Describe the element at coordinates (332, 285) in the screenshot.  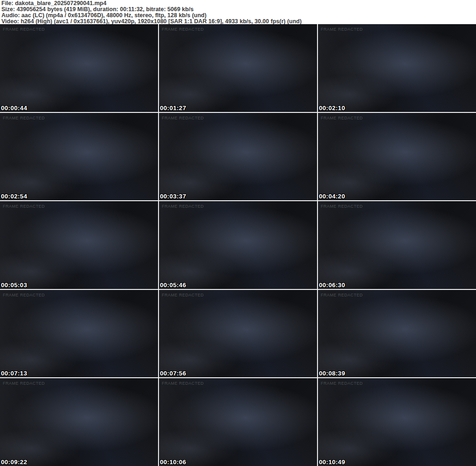
I see `timestamp-label: 00:06:30` at that location.